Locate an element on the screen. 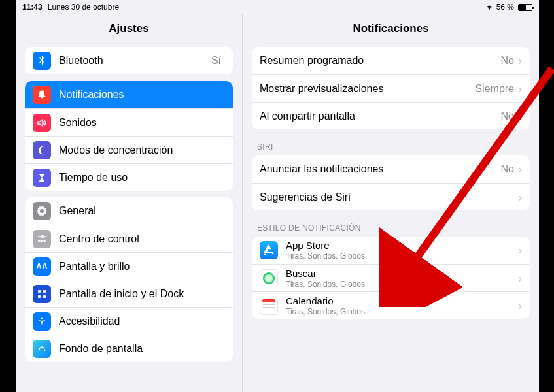  sidebar-item-label: Pantalla de inicio y el Dock is located at coordinates (142, 294).